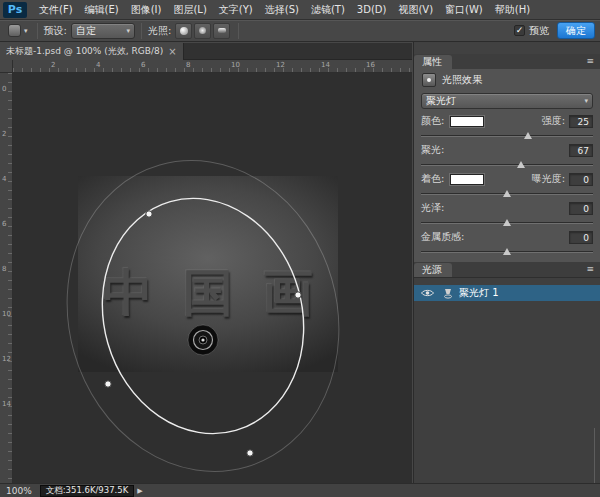 The image size is (600, 497). Describe the element at coordinates (282, 10) in the screenshot. I see `menu-item-select: 选择(S)` at that location.